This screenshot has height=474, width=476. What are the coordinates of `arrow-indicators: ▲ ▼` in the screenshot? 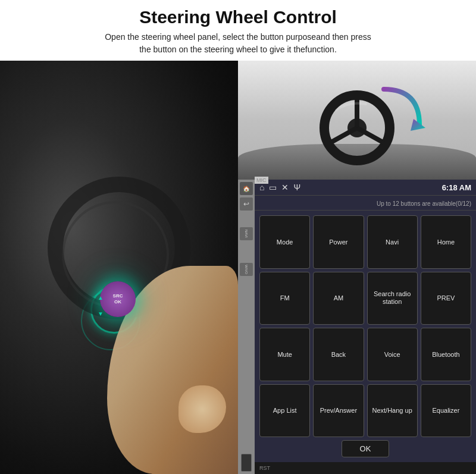 It's located at (101, 306).